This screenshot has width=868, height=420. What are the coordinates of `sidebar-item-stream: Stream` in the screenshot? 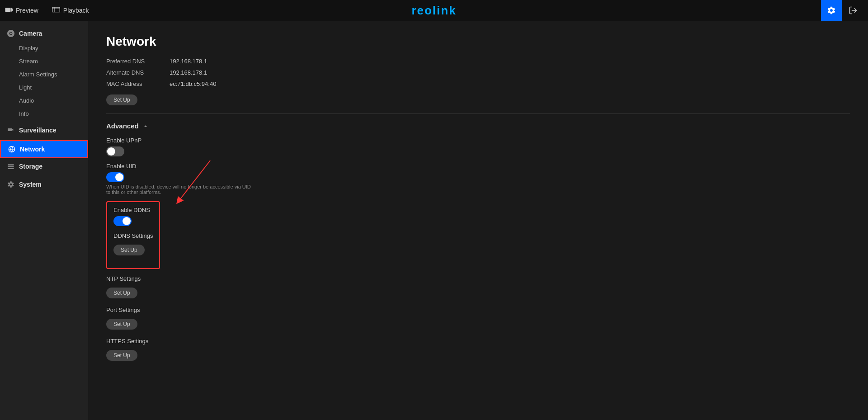 It's located at (44, 61).